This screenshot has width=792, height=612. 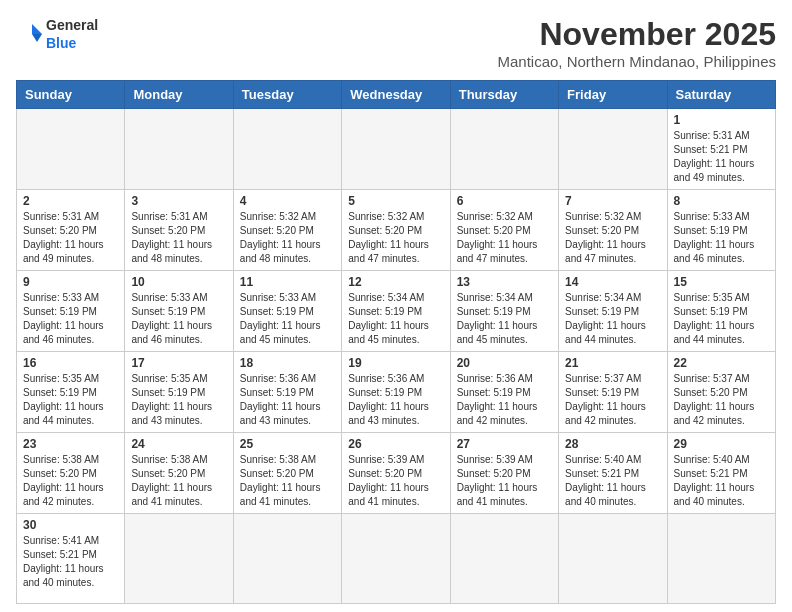 What do you see at coordinates (638, 62) in the screenshot?
I see `location-subtitle: Manticao, Northern Mindanao, Philippines` at bounding box center [638, 62].